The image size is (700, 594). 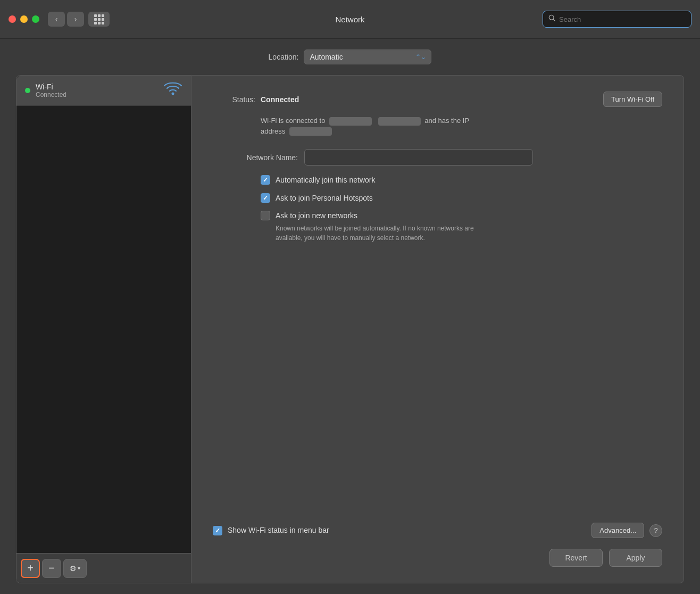 I want to click on auto-join-checkbox: ✓, so click(x=265, y=180).